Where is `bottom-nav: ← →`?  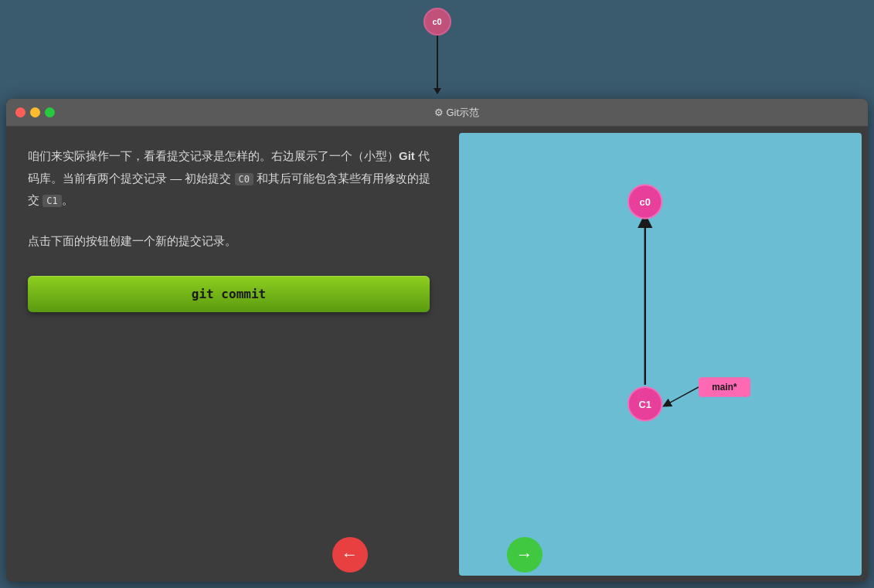
bottom-nav: ← → is located at coordinates (437, 555).